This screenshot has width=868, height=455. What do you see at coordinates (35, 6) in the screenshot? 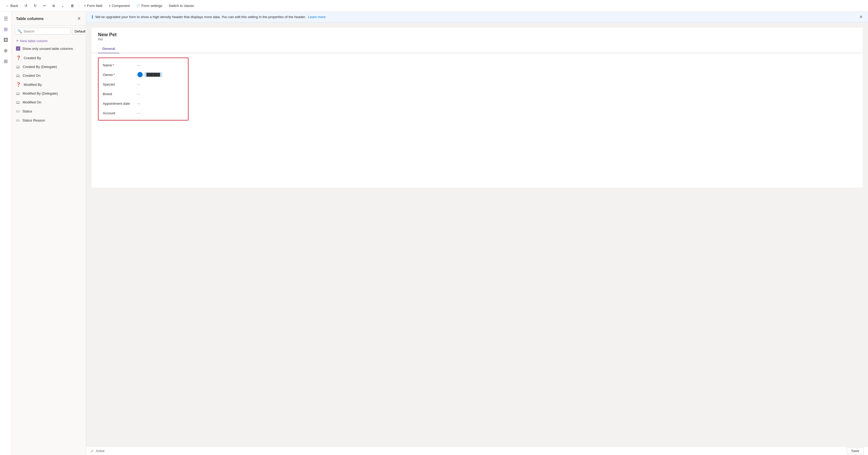
I see `redo-icon: ↻` at bounding box center [35, 6].